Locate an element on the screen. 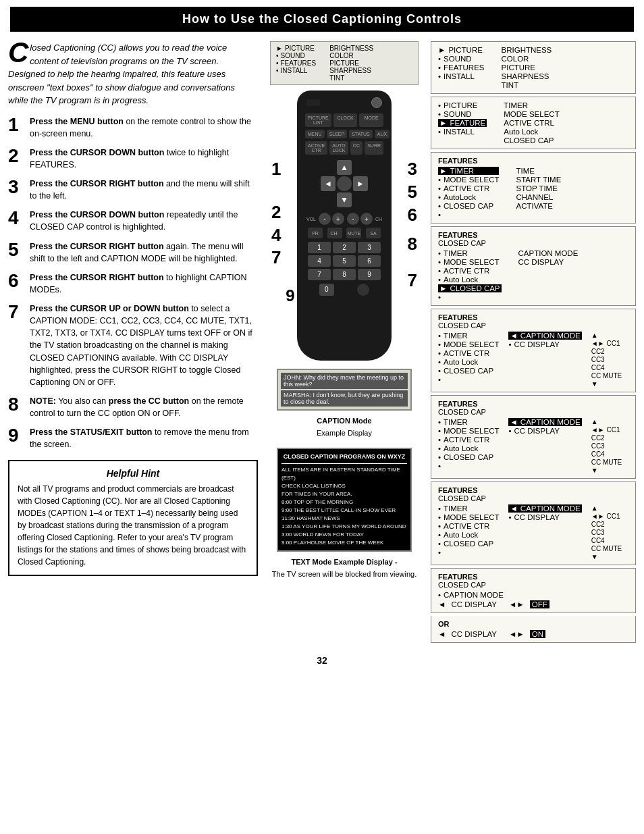 The image size is (644, 834). step-6-number: 6 is located at coordinates (16, 281).